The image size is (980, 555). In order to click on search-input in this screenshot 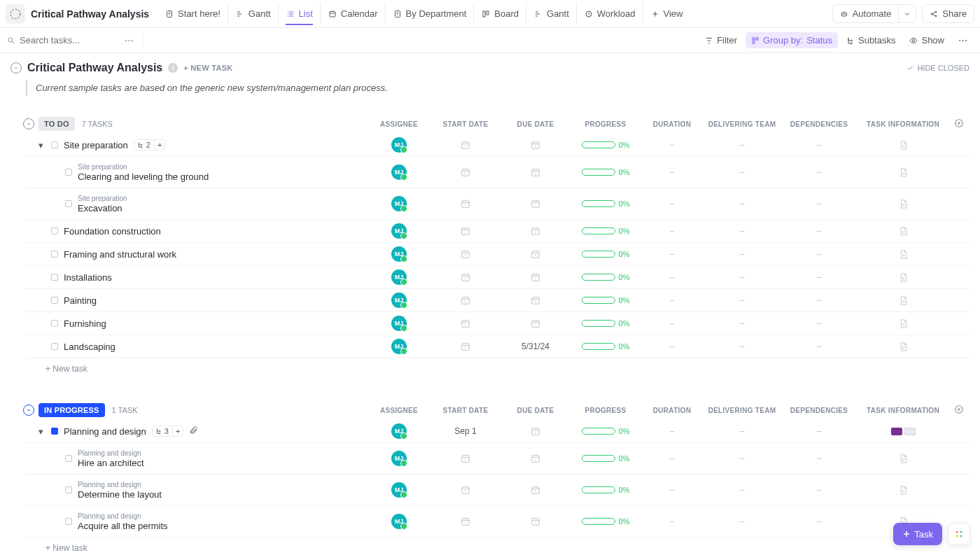, I will do `click(65, 41)`.